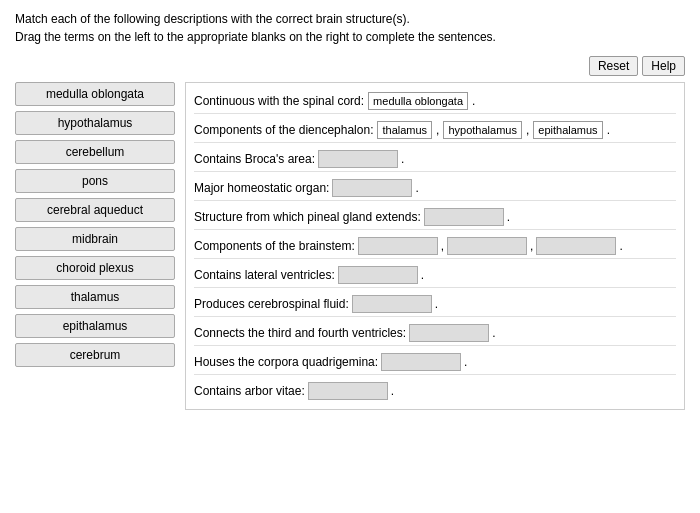 Image resolution: width=700 pixels, height=513 pixels. Describe the element at coordinates (95, 326) in the screenshot. I see `term-item: epithalamus` at that location.